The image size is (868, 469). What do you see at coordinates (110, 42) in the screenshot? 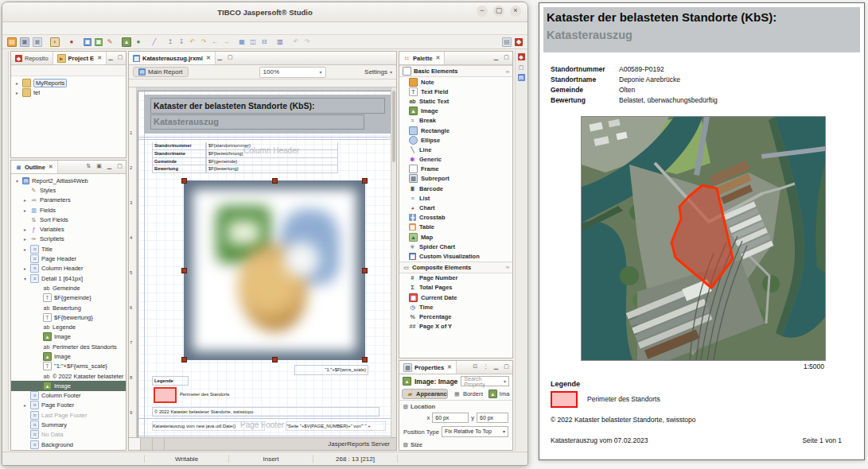
I see `edit-icon: ✎` at bounding box center [110, 42].